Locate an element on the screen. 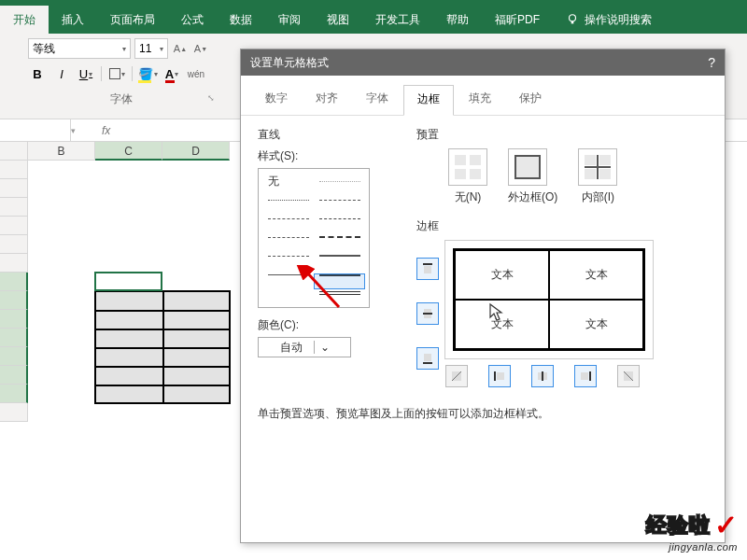  tab-insert: 插入 is located at coordinates (73, 20).